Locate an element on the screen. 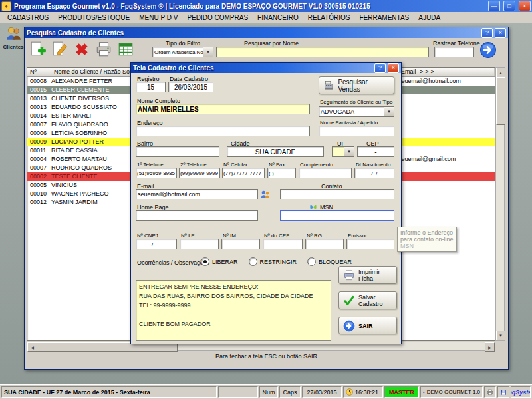  emissor-label: Emissor is located at coordinates (358, 235).